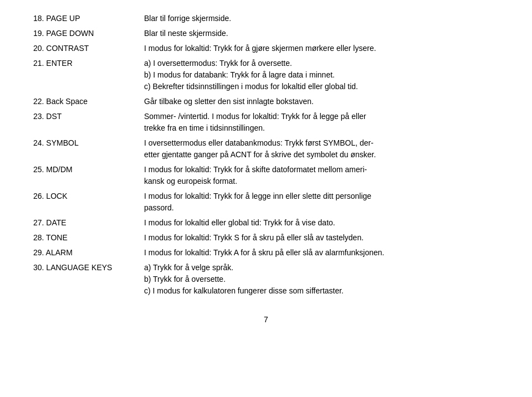  What do you see at coordinates (89, 252) in the screenshot?
I see `key-cell: 29. ALARM` at bounding box center [89, 252].